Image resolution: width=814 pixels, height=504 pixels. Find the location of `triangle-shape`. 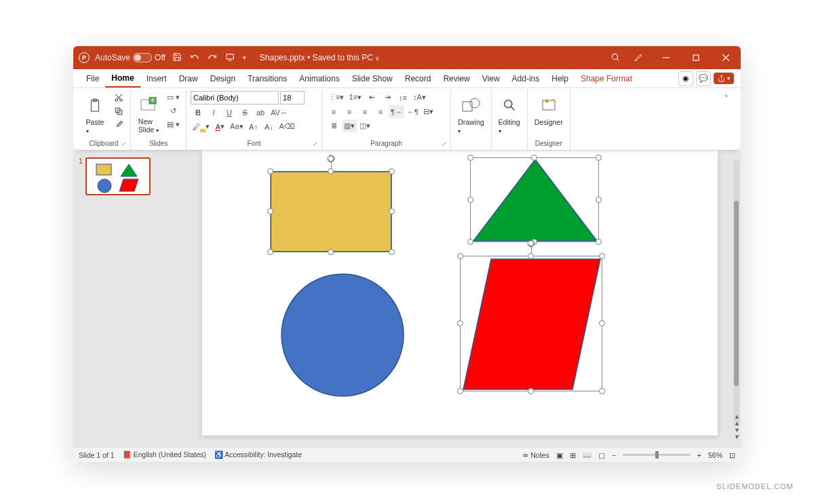

triangle-shape is located at coordinates (535, 199).